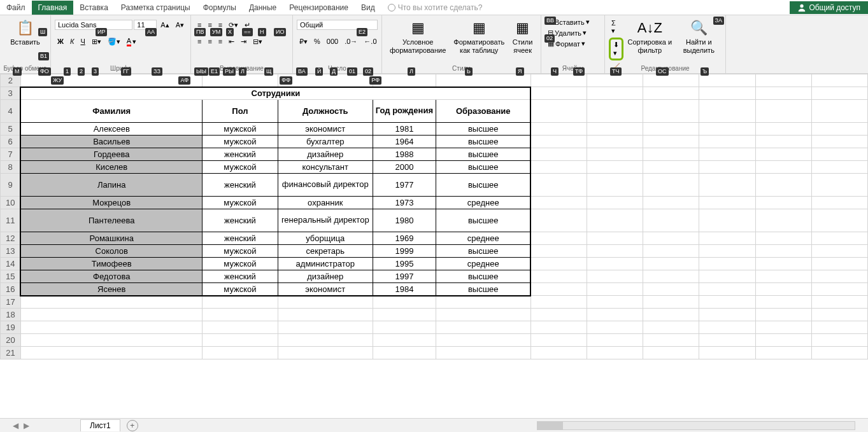  Describe the element at coordinates (11, 239) in the screenshot. I see `cell: 12` at that location.